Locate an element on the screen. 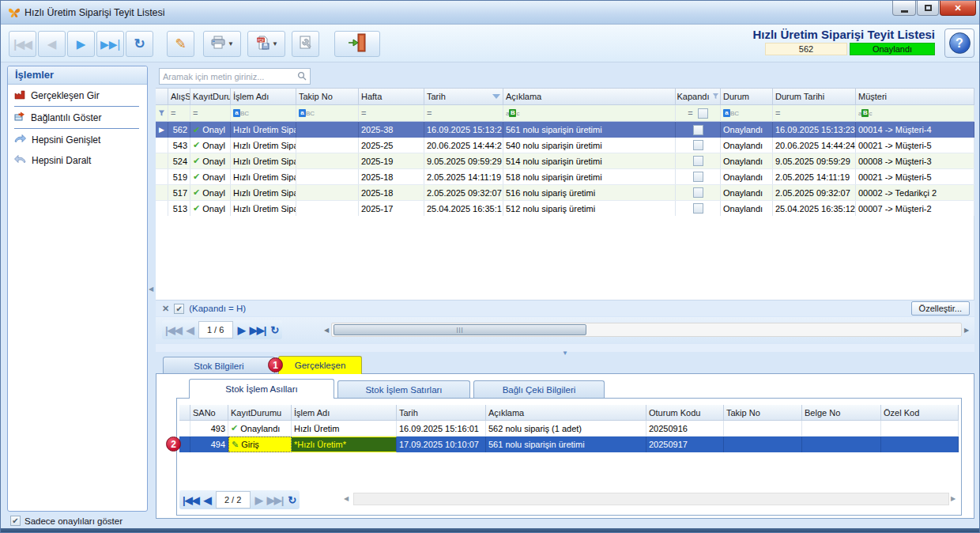 The image size is (980, 533). search-icon is located at coordinates (302, 77).